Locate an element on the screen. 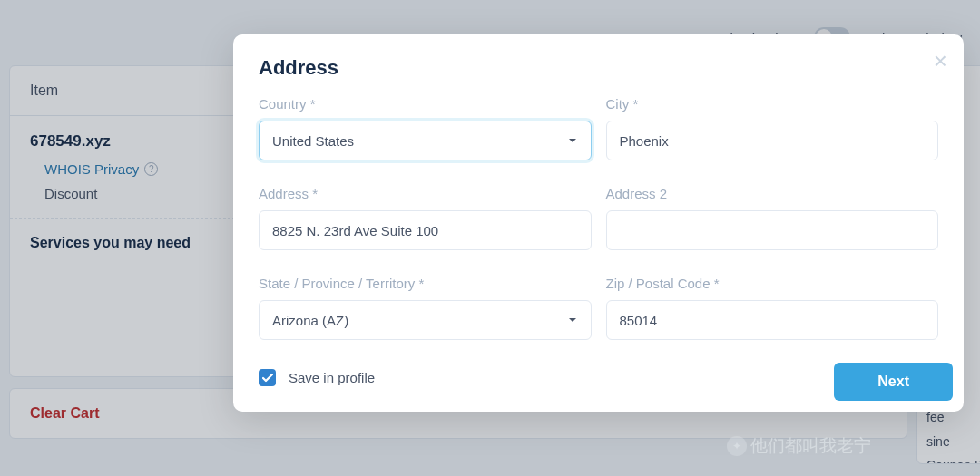 The image size is (980, 476). zip-label: Zip / Postal Code * is located at coordinates (773, 283).